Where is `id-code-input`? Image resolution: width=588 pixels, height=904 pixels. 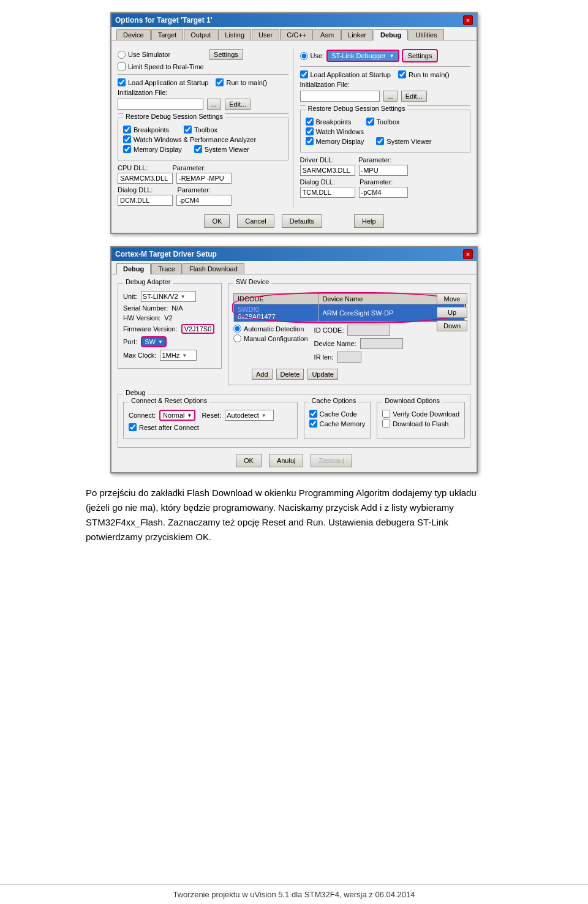
id-code-input is located at coordinates (369, 330).